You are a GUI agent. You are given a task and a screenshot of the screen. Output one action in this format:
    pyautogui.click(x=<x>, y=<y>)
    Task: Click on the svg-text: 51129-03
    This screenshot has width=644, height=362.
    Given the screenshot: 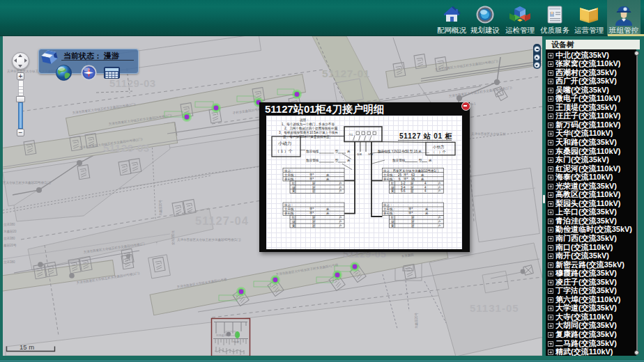 What is the action you would take?
    pyautogui.click(x=132, y=84)
    